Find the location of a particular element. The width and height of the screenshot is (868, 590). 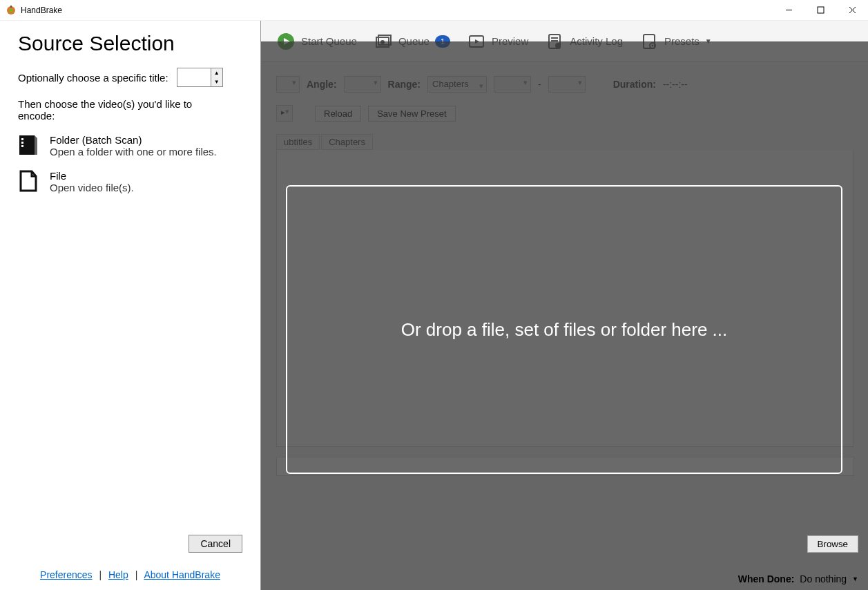

folder-icon is located at coordinates (28, 145).